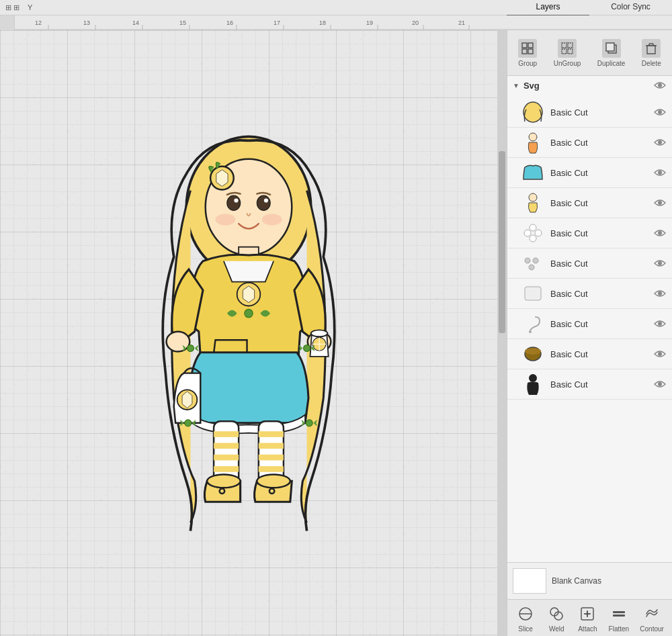 Image resolution: width=672 pixels, height=636 pixels. What do you see at coordinates (30, 7) in the screenshot?
I see `y-coord: Y` at bounding box center [30, 7].